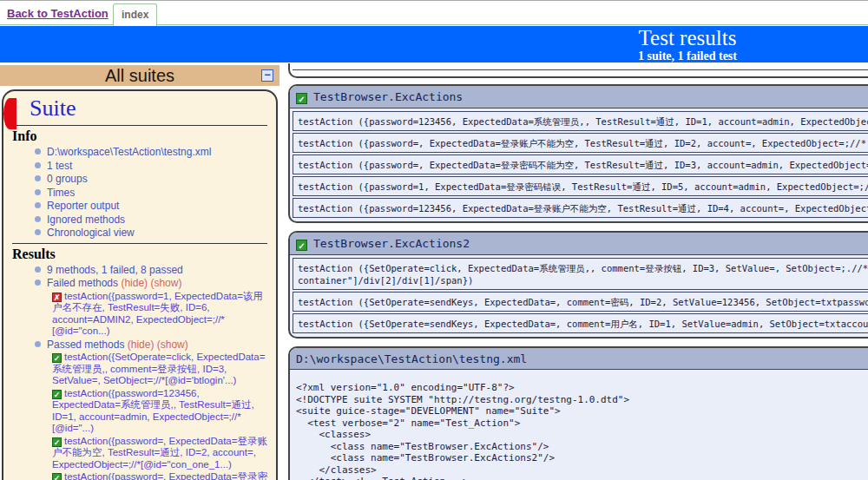  I want to click on list-item: Ignored methods, so click(151, 220).